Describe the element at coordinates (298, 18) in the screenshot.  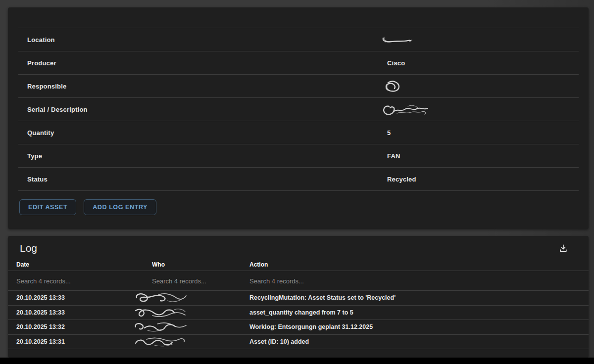
I see `detail-row-empty` at that location.